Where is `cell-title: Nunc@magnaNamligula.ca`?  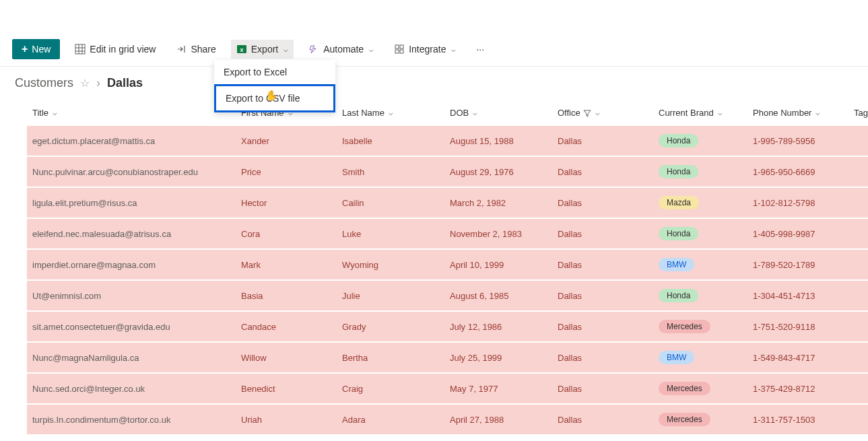
cell-title: Nunc@magnaNamligula.ca is located at coordinates (86, 358).